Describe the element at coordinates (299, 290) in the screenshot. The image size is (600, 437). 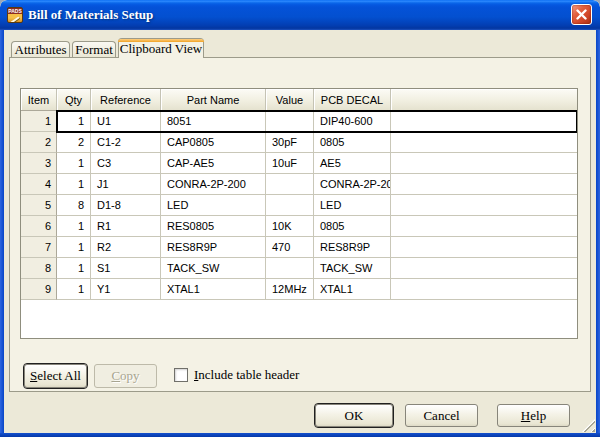
I see `table-row: 91Y1XTAL112MHzXTAL1` at that location.